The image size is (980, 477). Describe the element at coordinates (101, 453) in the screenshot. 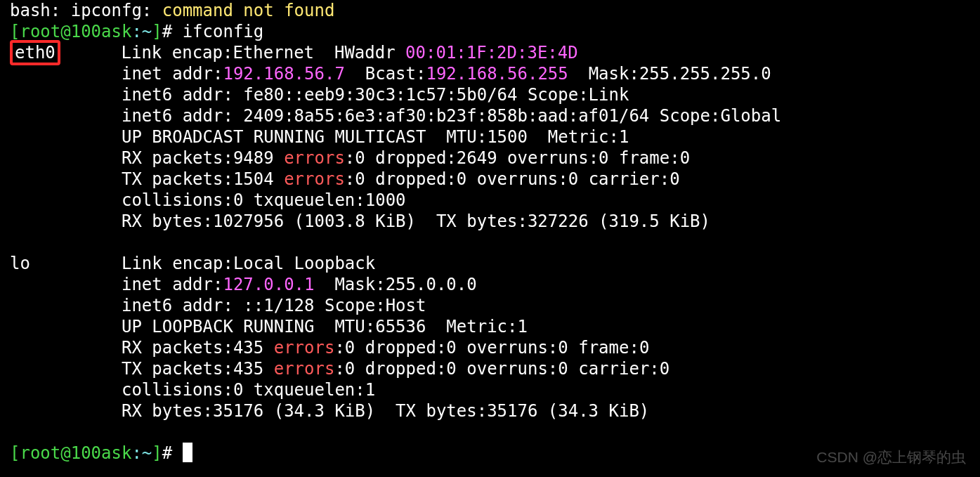

I see `prompt-line-2: [root@100ask:~]#` at that location.